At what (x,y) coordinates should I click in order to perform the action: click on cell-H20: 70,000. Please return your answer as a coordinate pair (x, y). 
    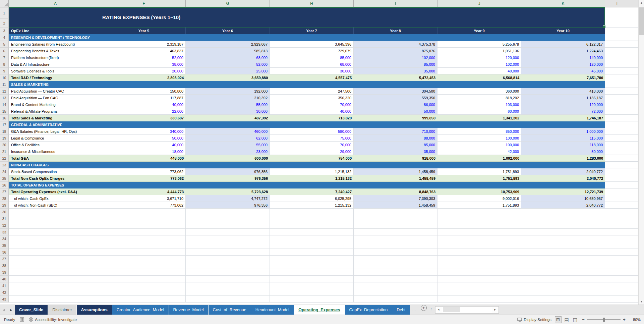
    Looking at the image, I should click on (312, 145).